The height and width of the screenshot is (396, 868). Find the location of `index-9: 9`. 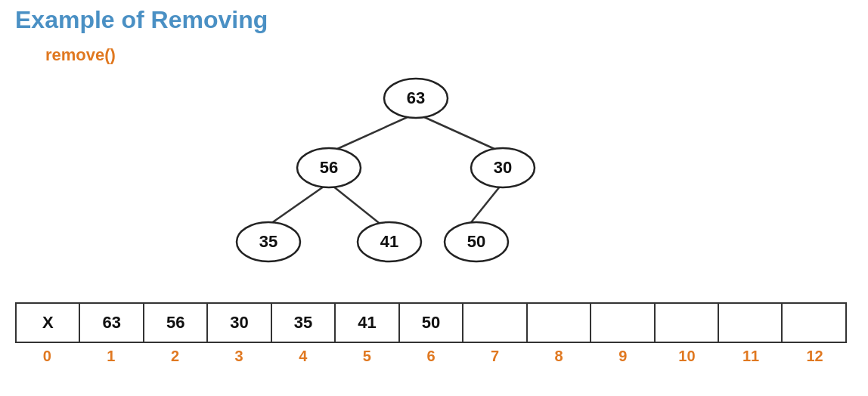

index-9: 9 is located at coordinates (623, 357).